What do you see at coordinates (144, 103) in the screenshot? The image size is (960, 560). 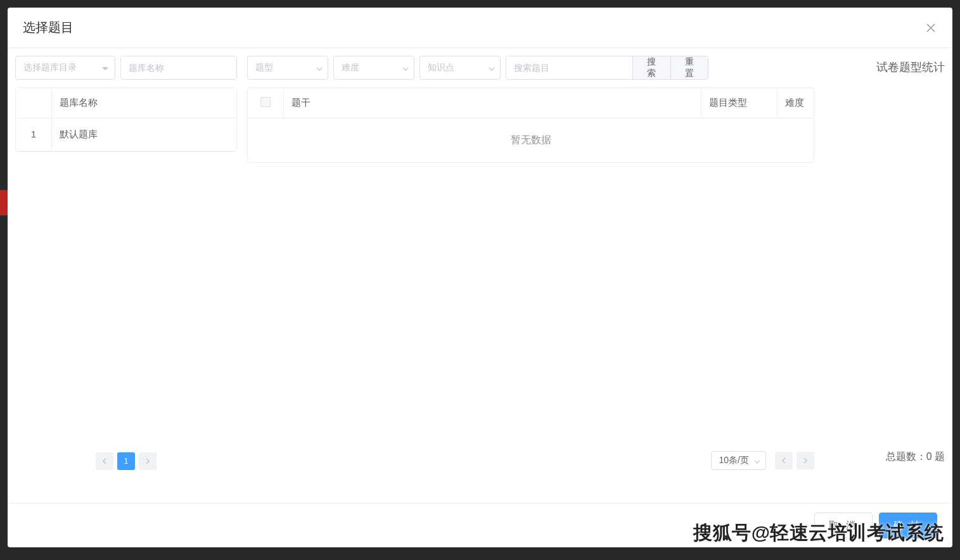 I see `bank-th-name: 题库名称` at bounding box center [144, 103].